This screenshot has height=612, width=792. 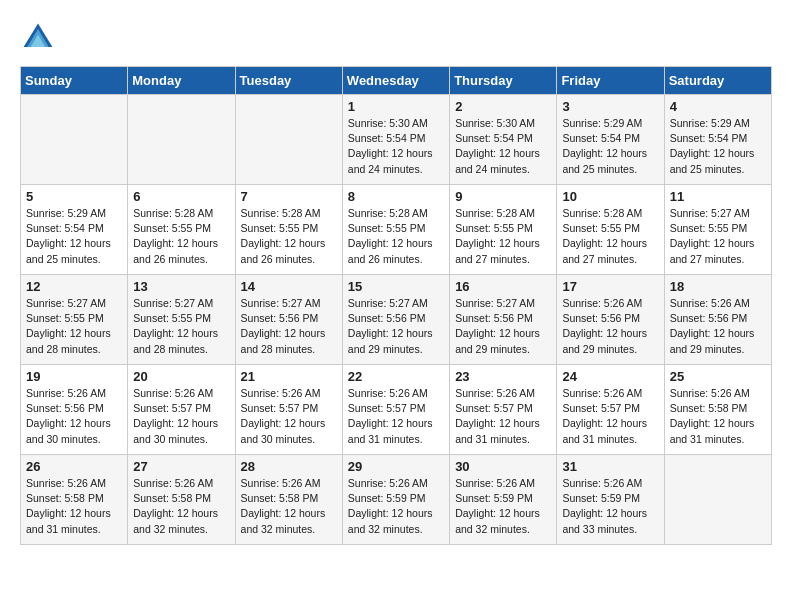 I want to click on day-number: 29, so click(x=396, y=466).